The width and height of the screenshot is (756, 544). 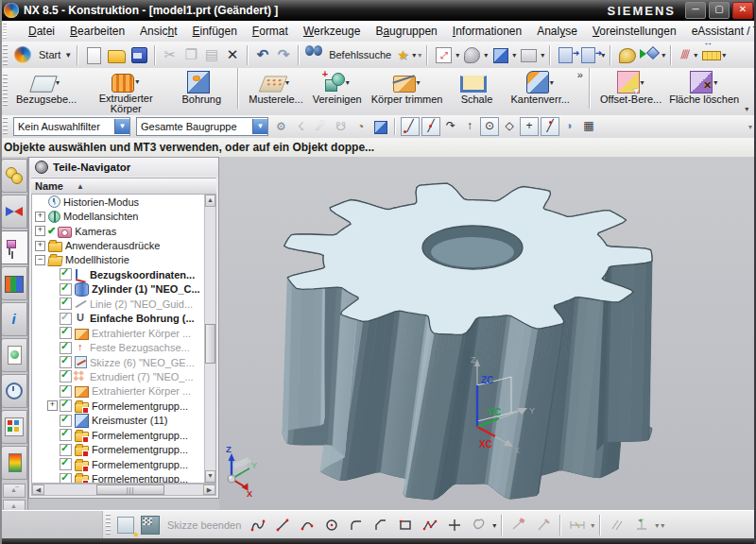 What do you see at coordinates (420, 55) in the screenshot?
I see `toolbar-overflow-caret-icon: ▾` at bounding box center [420, 55].